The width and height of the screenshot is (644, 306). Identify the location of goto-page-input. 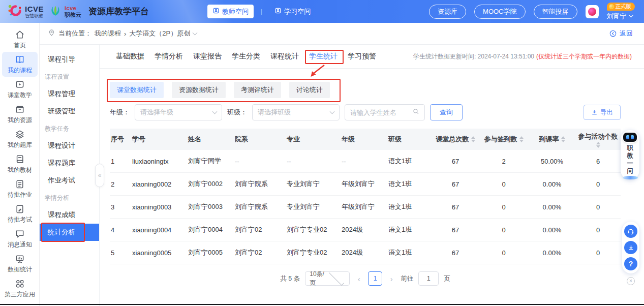
(428, 279).